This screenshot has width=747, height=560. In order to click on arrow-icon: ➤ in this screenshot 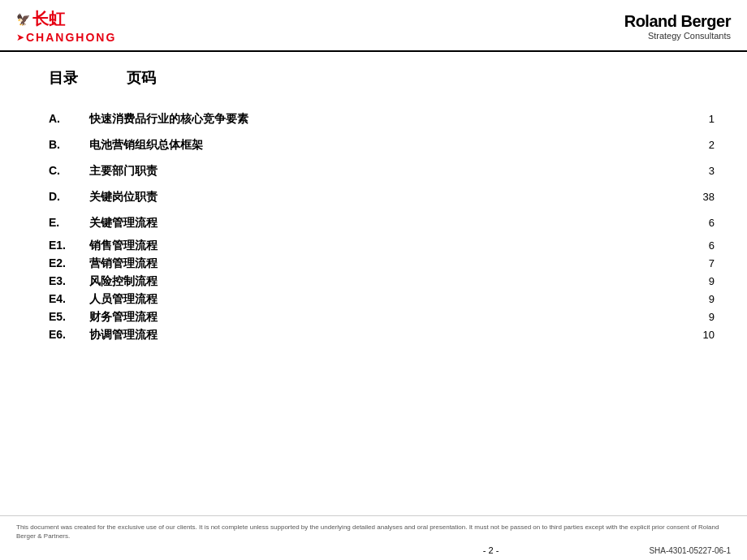, I will do `click(20, 37)`.